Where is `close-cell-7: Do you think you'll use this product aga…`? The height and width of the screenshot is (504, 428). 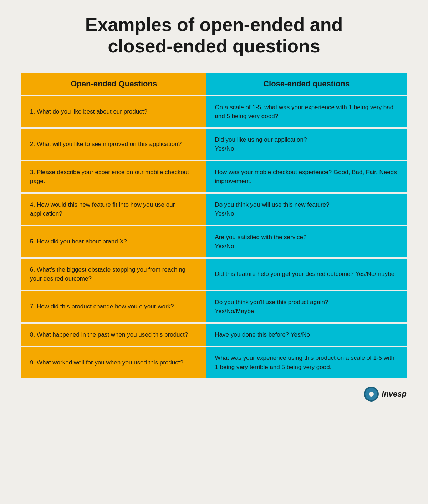
close-cell-7: Do you think you'll use this product aga… is located at coordinates (306, 307).